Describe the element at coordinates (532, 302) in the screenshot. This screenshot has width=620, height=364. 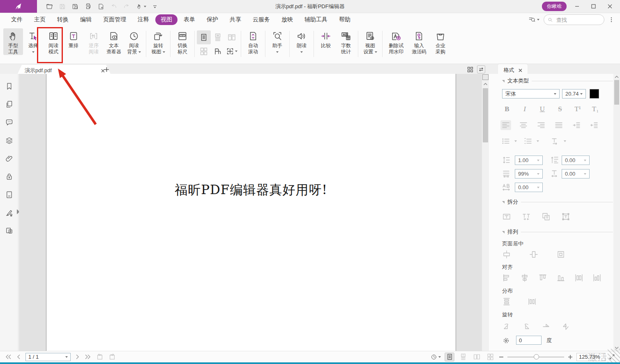
I see `distribute-horizontally-button` at that location.